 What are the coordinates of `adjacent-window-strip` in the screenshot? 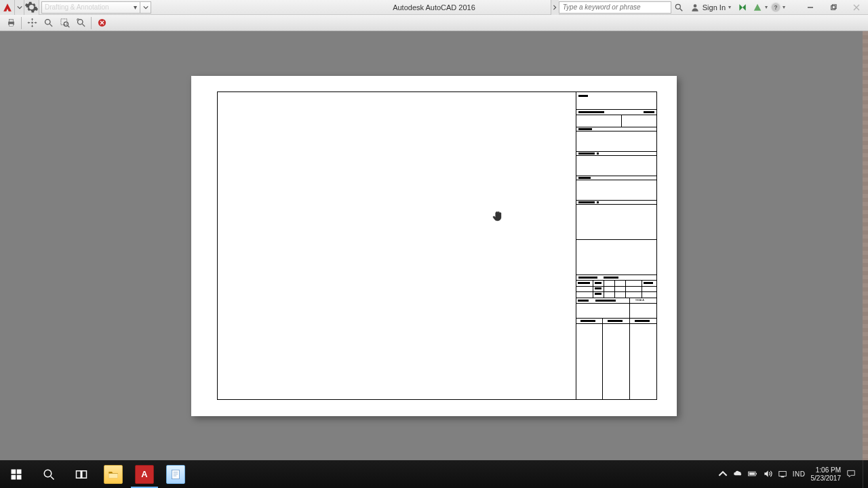 It's located at (865, 245).